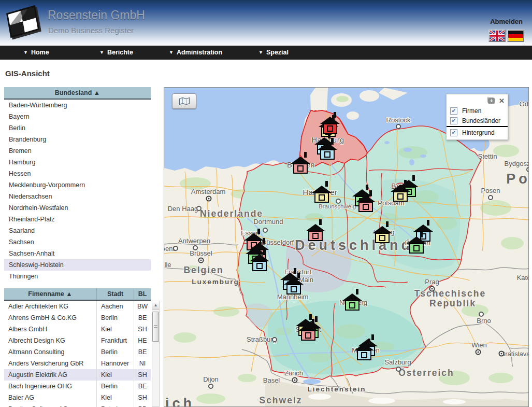  Describe the element at coordinates (78, 254) in the screenshot. I see `bundesland-item: Sachsen-Anhalt` at that location.